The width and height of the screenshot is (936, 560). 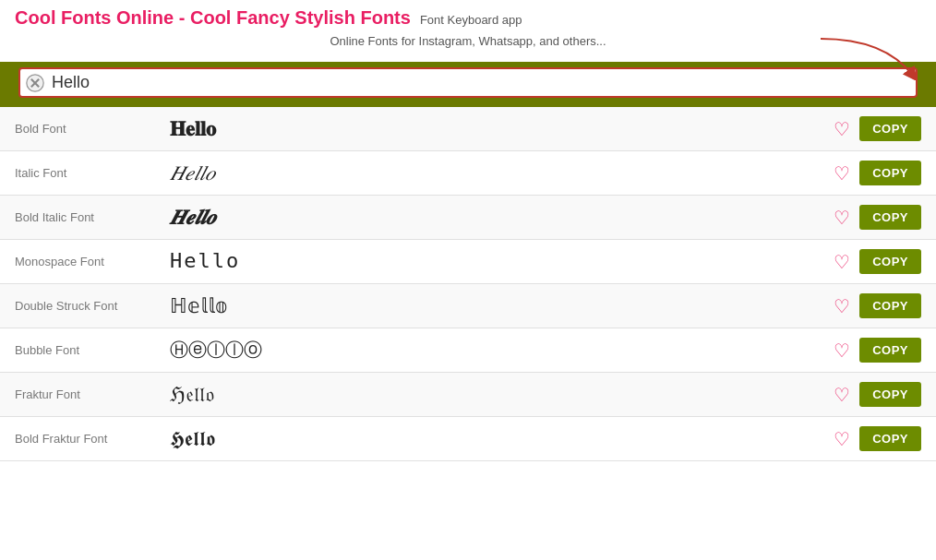 I want to click on clear-button, so click(x=35, y=83).